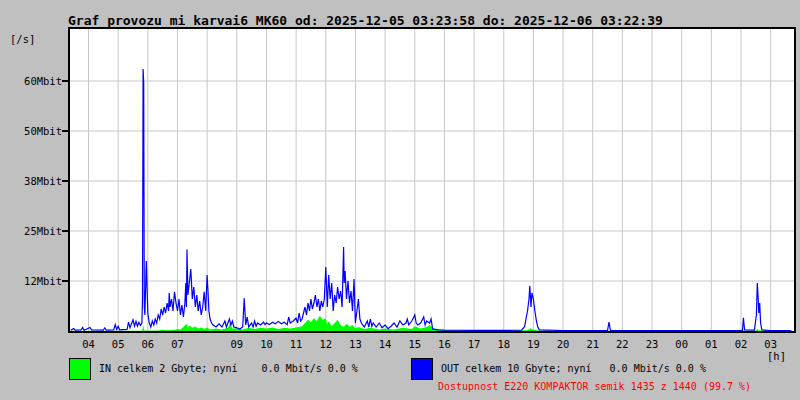 Image resolution: width=800 pixels, height=400 pixels. What do you see at coordinates (711, 344) in the screenshot?
I see `x-tick-label: 01` at bounding box center [711, 344].